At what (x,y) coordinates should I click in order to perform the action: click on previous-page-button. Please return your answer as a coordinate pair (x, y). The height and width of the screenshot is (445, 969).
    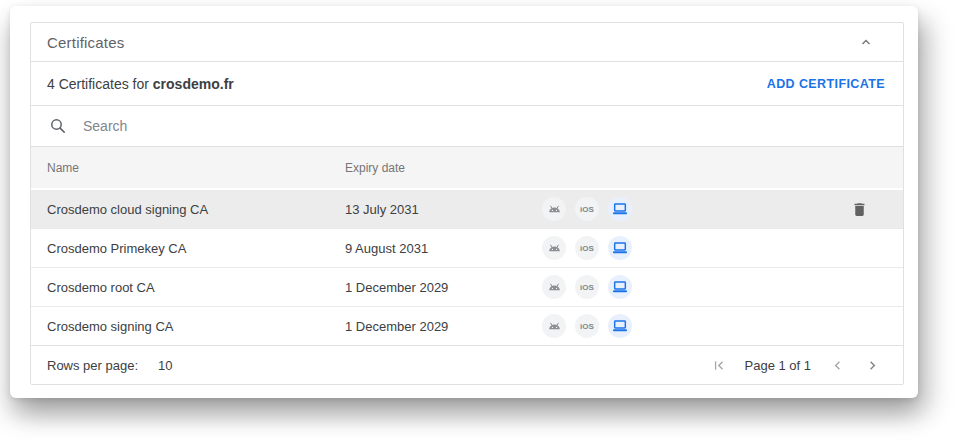
    Looking at the image, I should click on (838, 366).